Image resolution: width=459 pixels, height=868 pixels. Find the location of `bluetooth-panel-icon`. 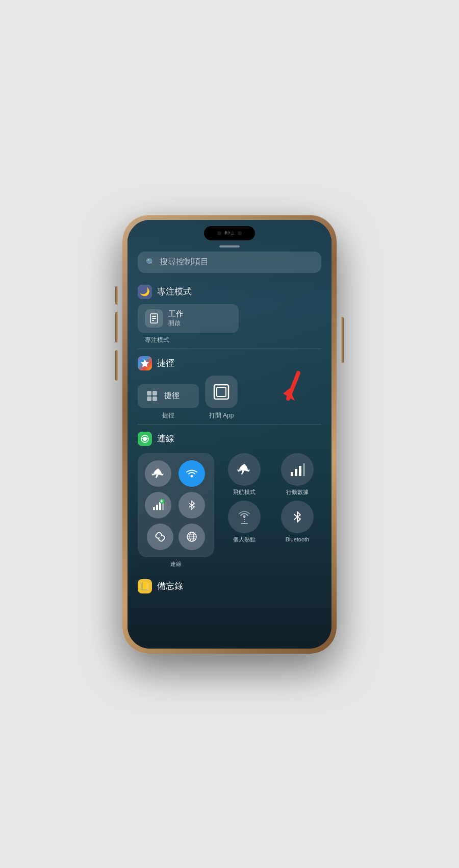

bluetooth-panel-icon is located at coordinates (192, 505).